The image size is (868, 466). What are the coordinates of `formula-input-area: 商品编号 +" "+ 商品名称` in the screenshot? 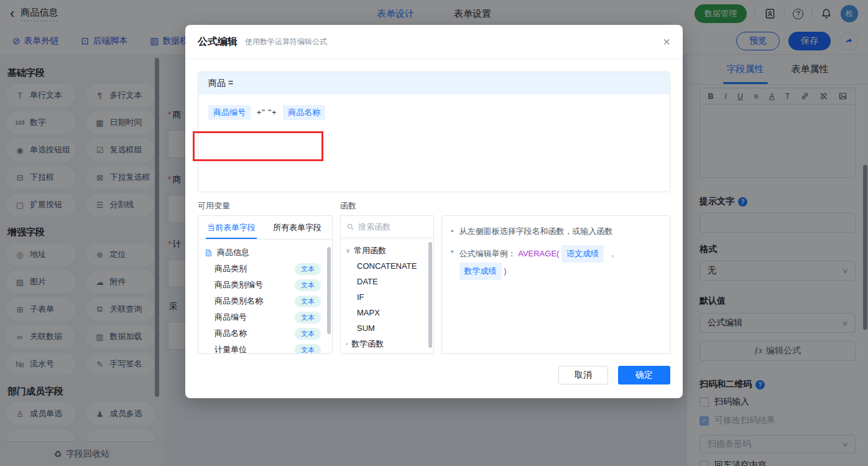 It's located at (434, 143).